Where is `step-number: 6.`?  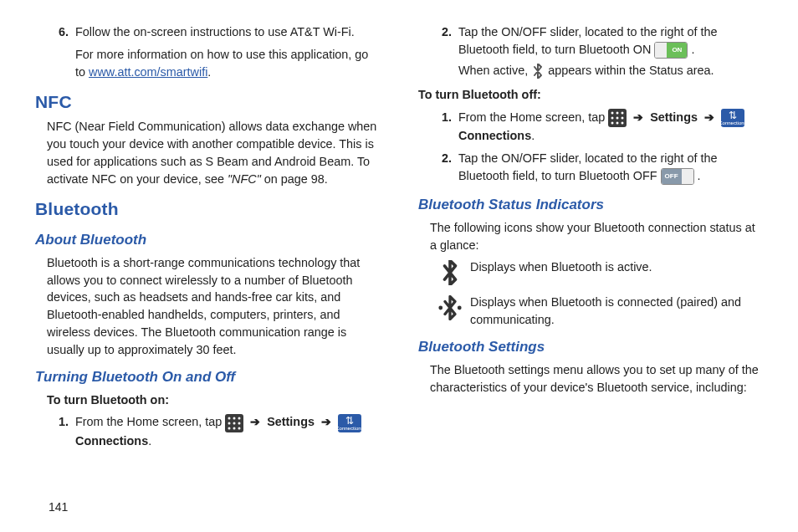 step-number: 6. is located at coordinates (55, 52).